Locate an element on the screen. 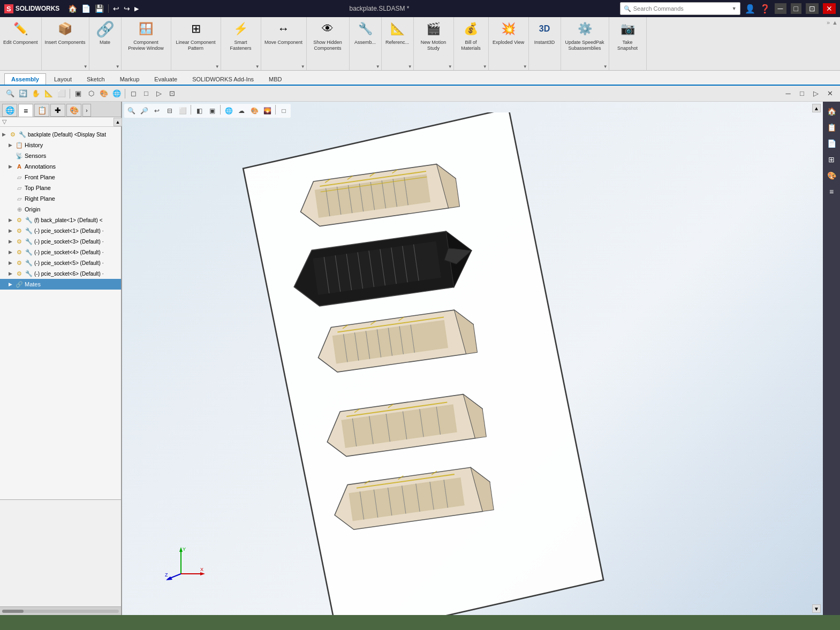 The height and width of the screenshot is (630, 840). home-btn: 🏠 is located at coordinates (73, 9).